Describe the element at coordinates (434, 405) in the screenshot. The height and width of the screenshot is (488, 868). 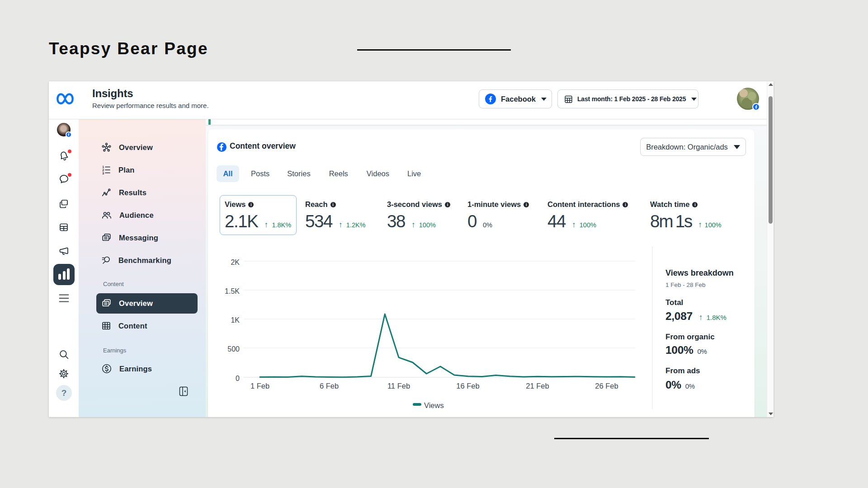
I see `svg-text: Views` at that location.